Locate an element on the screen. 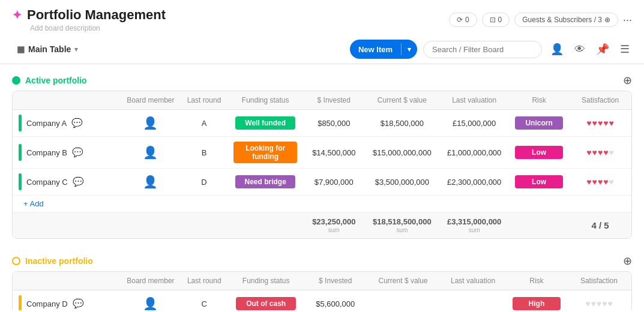 The width and height of the screenshot is (644, 312). last-round-cell: C is located at coordinates (204, 301).